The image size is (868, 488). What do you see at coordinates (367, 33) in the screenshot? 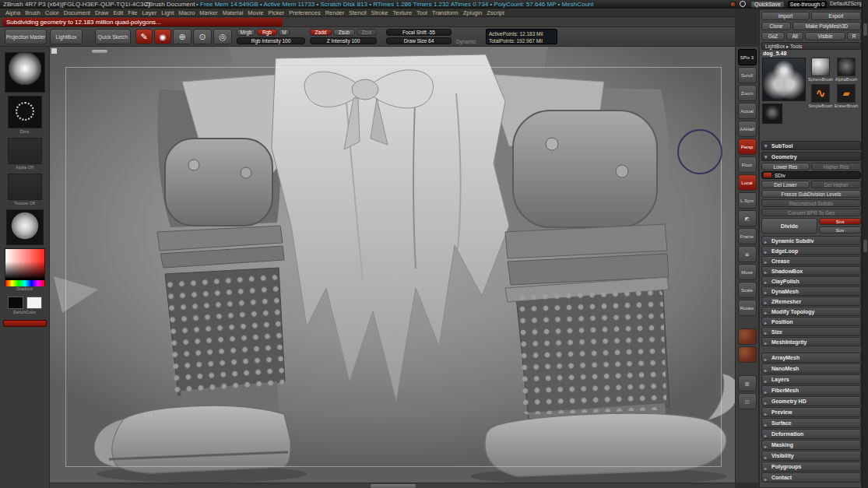
I see `zcut-button: Zcut` at bounding box center [367, 33].